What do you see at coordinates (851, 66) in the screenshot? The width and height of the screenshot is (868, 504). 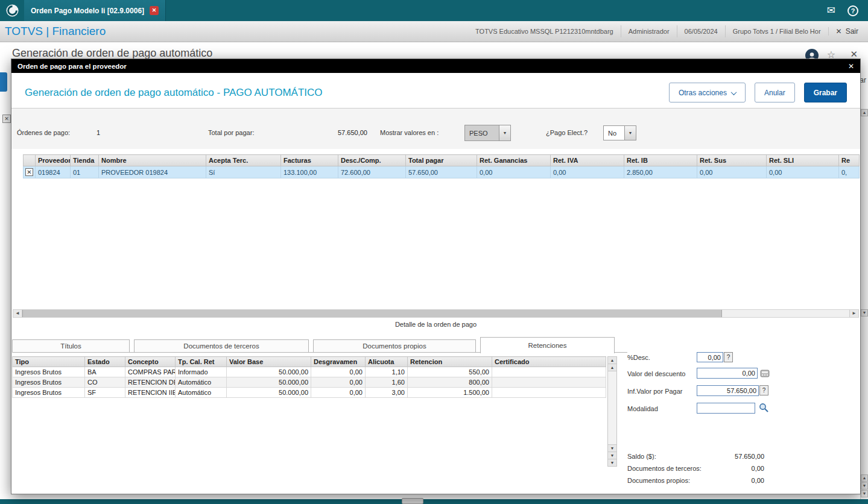 I see `dialog-close-icon: ✕` at bounding box center [851, 66].